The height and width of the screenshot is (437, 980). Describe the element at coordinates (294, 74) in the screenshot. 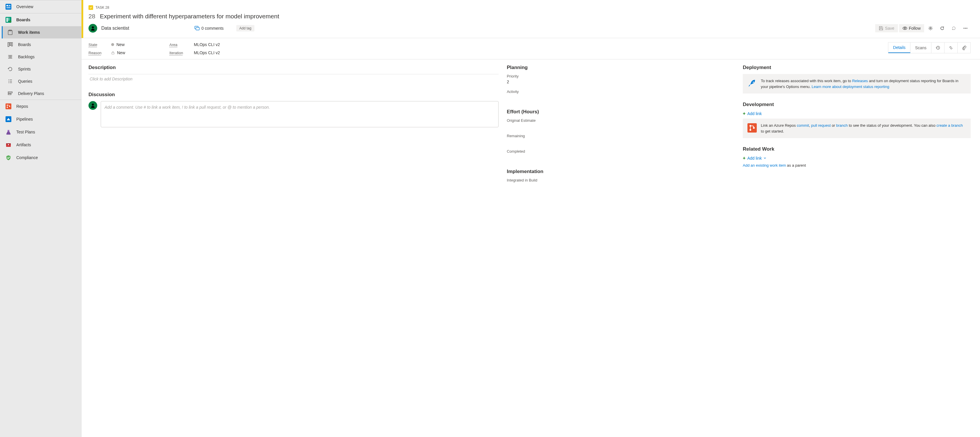

I see `description-section: Description Click to add Description` at that location.